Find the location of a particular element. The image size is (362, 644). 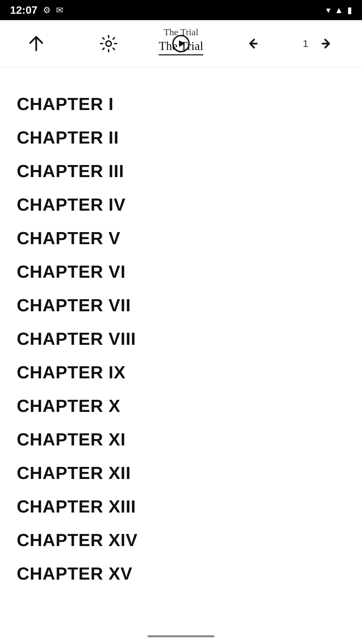

chapter-item: CHAPTER I is located at coordinates (181, 104).